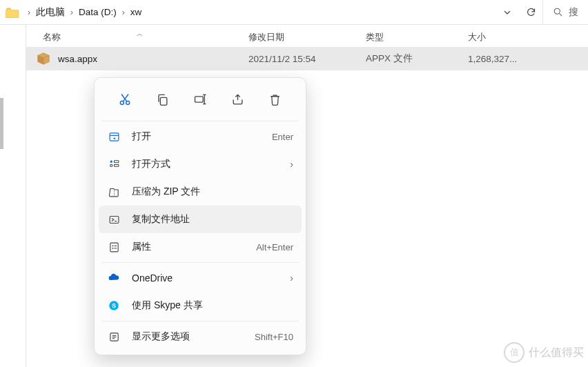 The width and height of the screenshot is (588, 367). I want to click on watermark-icon: 值, so click(514, 353).